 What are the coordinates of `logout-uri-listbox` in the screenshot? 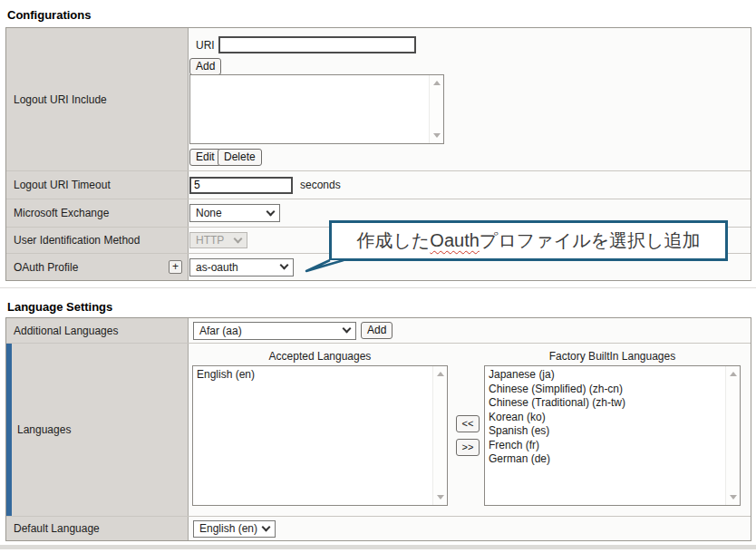 It's located at (317, 109).